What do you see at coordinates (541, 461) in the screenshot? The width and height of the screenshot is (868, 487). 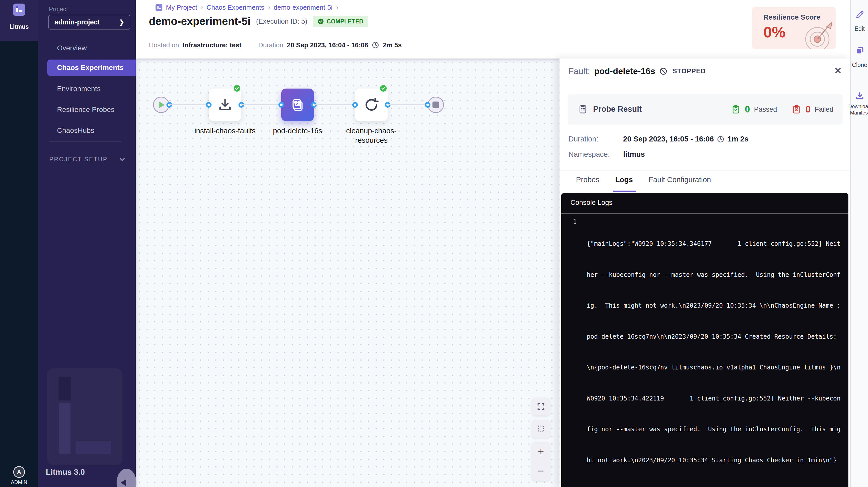 I see `zoom-controls: + −` at bounding box center [541, 461].